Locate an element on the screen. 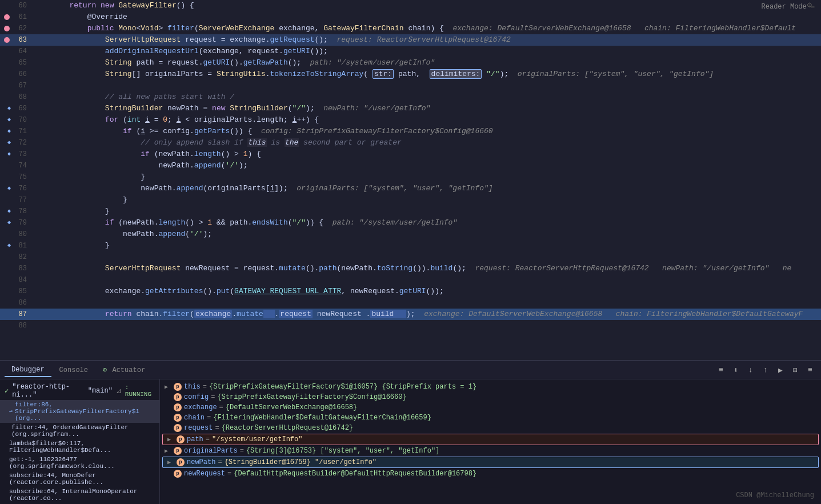 This screenshot has height=504, width=821. reader-mode-label: Reader Mode is located at coordinates (784, 7).